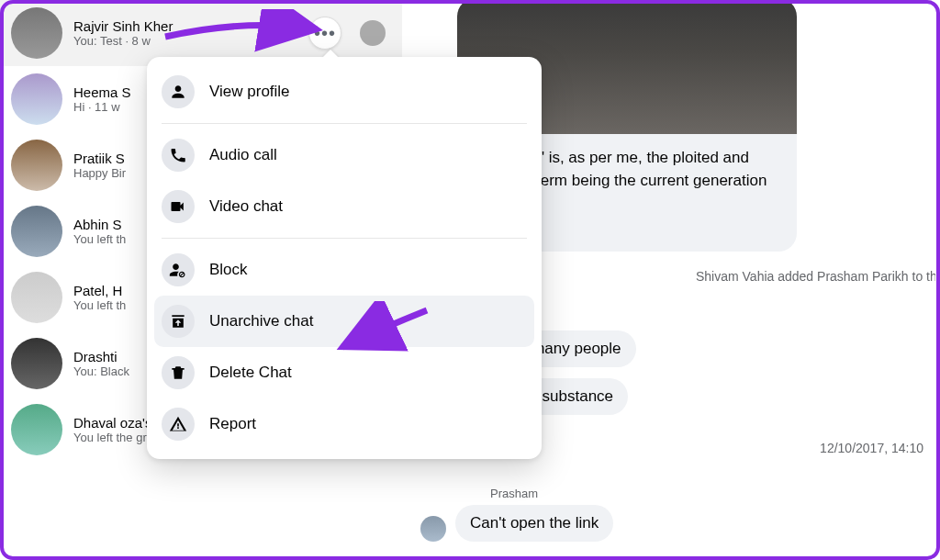 The width and height of the screenshot is (940, 560). What do you see at coordinates (534, 523) in the screenshot?
I see `message-bubble: Can't open the link` at bounding box center [534, 523].